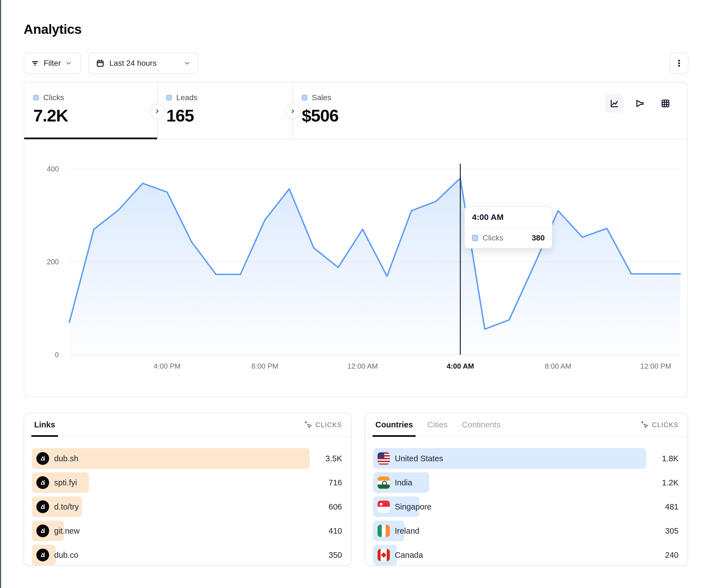 The width and height of the screenshot is (711, 588). What do you see at coordinates (660, 425) in the screenshot?
I see `countries-metric-selector: CLICKS` at bounding box center [660, 425].